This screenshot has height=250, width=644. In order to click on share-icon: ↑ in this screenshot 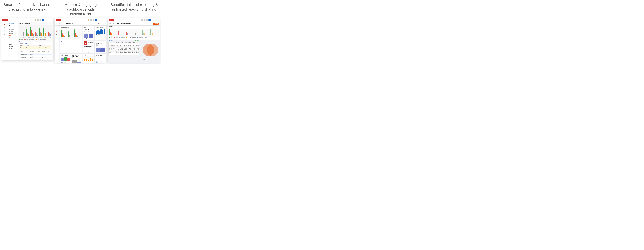, I will do `click(97, 24)`.